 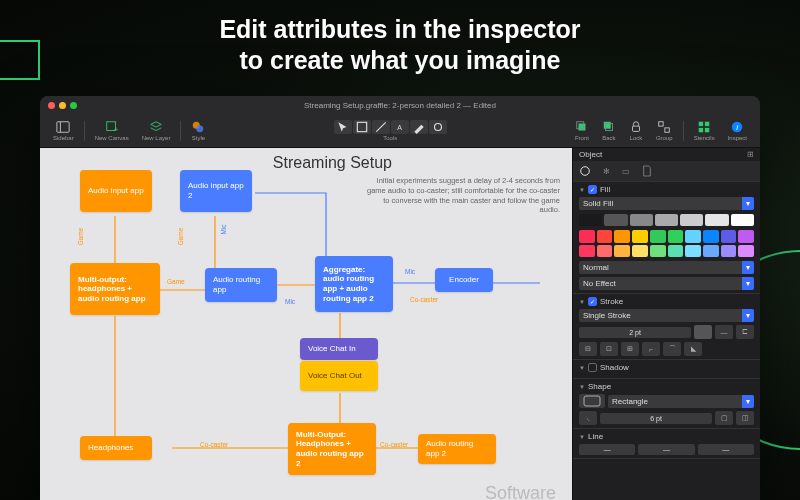 I want to click on group-button: Group, so click(x=664, y=130).